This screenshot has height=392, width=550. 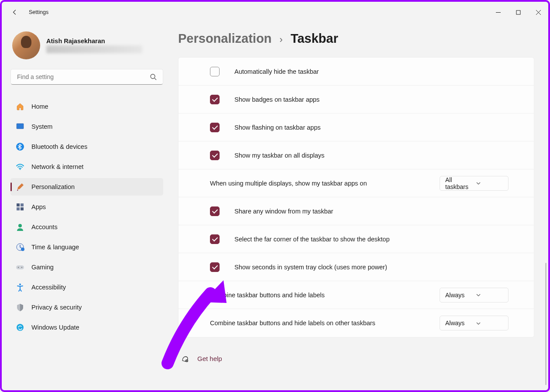 What do you see at coordinates (356, 358) in the screenshot?
I see `get-help: ? Get help` at bounding box center [356, 358].